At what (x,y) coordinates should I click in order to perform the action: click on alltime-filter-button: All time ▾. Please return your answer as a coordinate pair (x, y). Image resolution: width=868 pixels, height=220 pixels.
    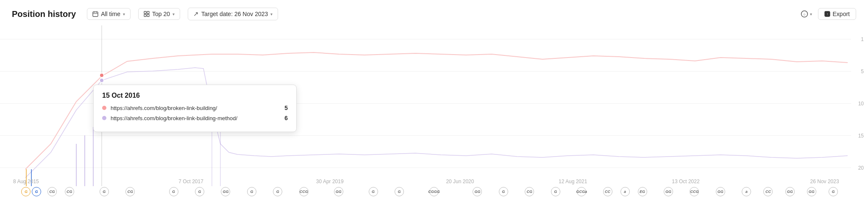
    Looking at the image, I should click on (108, 14).